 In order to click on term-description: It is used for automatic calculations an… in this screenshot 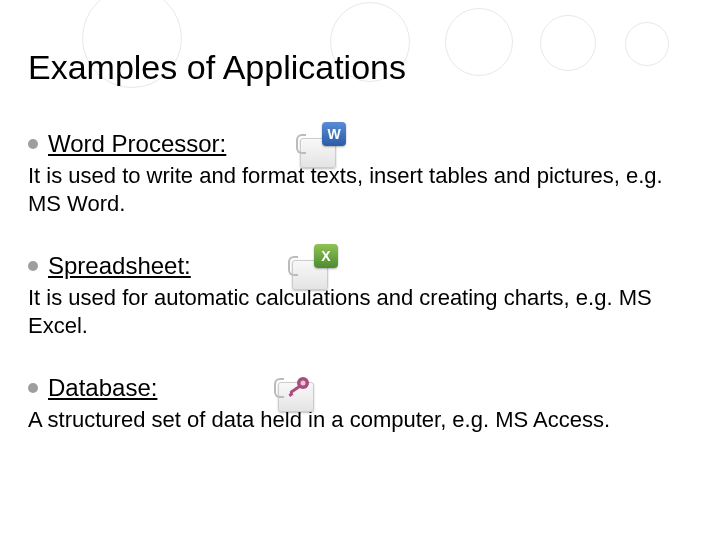, I will do `click(348, 312)`.